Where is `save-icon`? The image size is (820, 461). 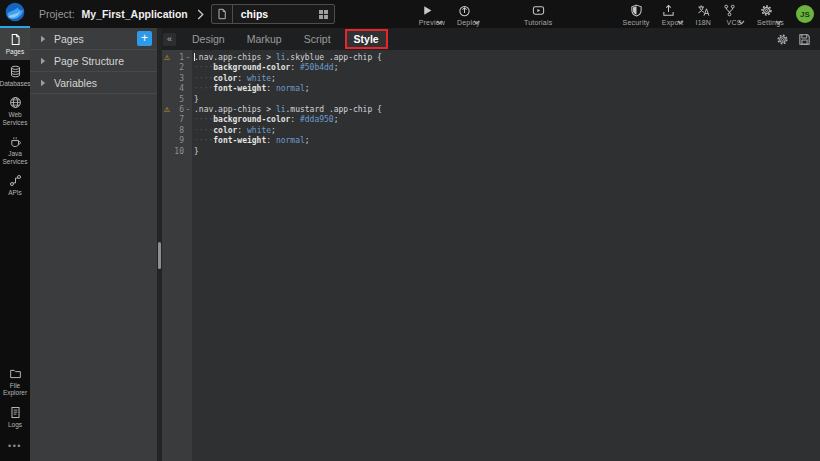 save-icon is located at coordinates (804, 40).